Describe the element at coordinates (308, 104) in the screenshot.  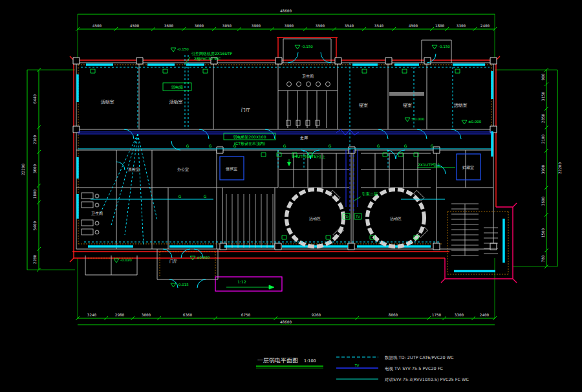
I see `wc-fixtures` at that location.